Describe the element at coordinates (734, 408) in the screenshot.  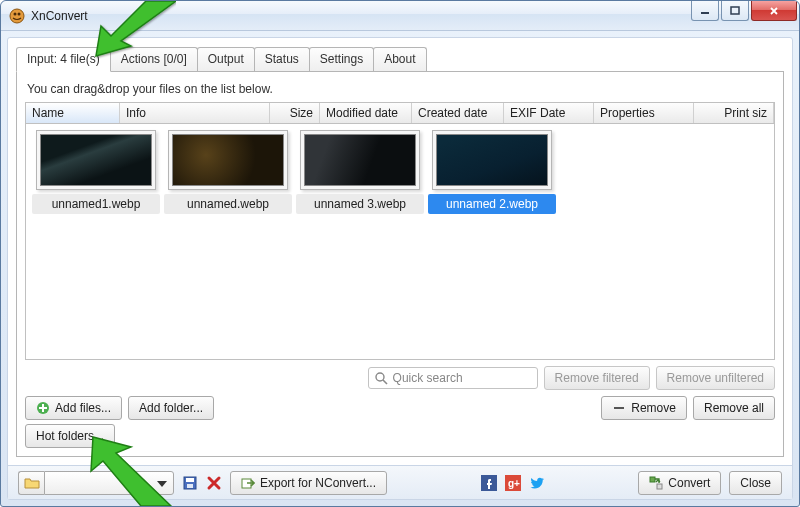
I see `remove-all-button: Remove all` at that location.